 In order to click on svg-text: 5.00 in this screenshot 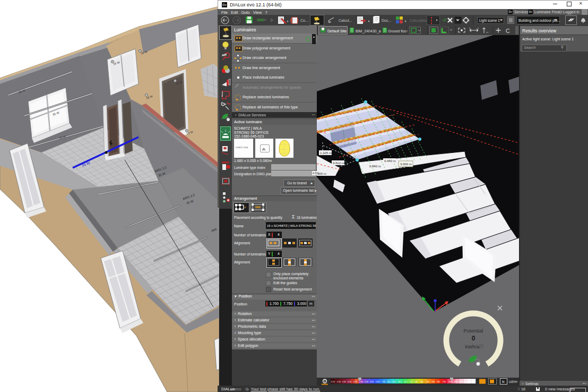, I will do `click(378, 382)`.